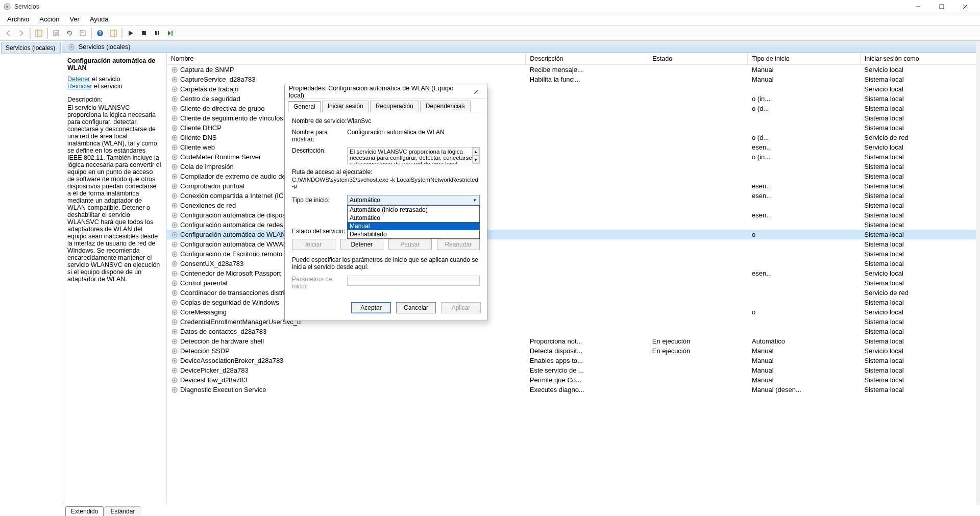  Describe the element at coordinates (574, 390) in the screenshot. I see `table-row: Diagnostic Execution ServiceExecutes dia…` at that location.